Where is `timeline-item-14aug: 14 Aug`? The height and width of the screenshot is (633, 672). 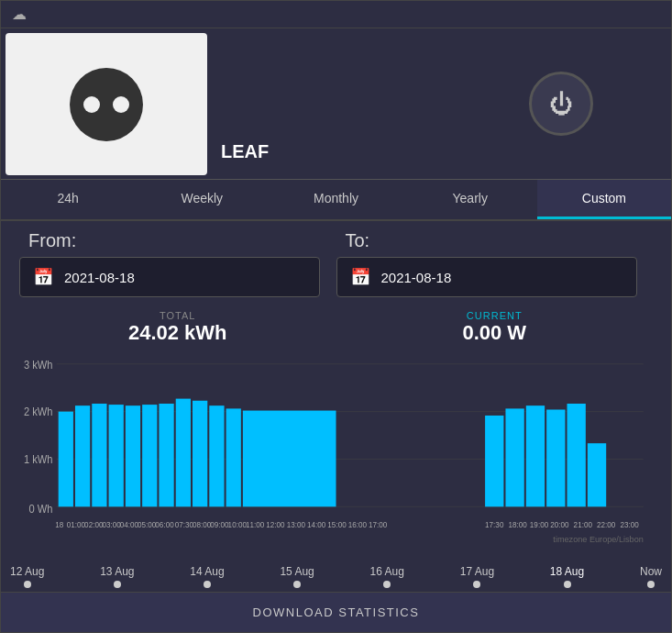 timeline-item-14aug: 14 Aug is located at coordinates (207, 576).